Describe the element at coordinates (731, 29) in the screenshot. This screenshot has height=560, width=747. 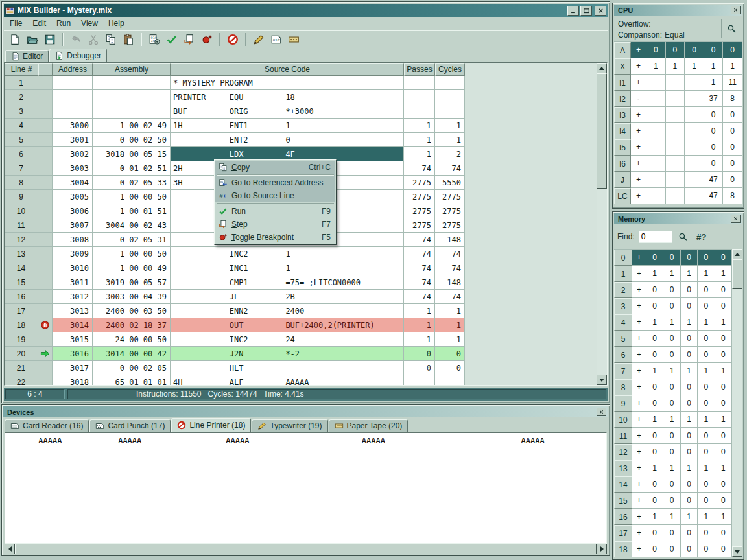
I see `cpu-search-button` at that location.